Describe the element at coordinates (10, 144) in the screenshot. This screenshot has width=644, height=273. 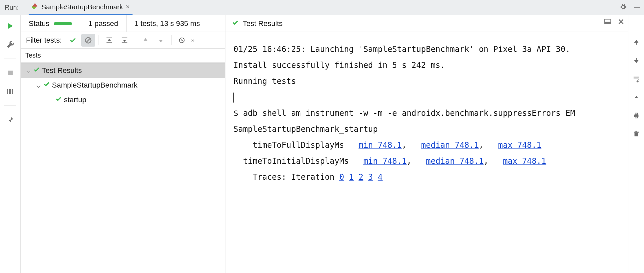
I see `left-toolbar` at that location.